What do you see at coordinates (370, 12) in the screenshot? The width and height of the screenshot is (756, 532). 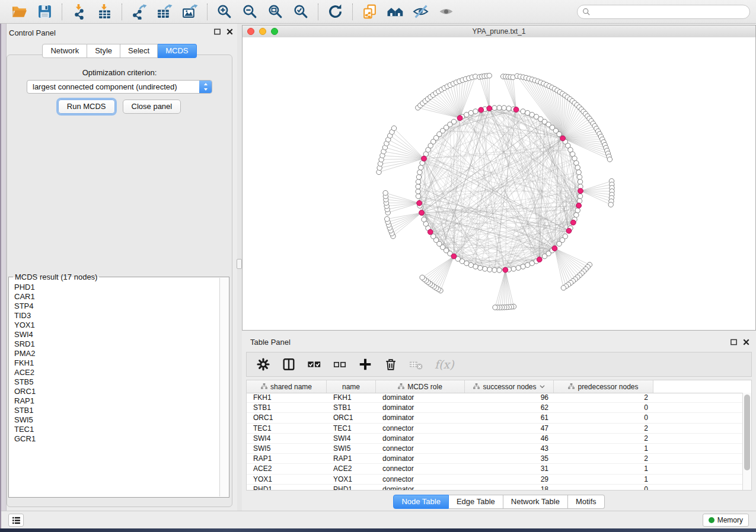 I see `duplicate-network-icon` at bounding box center [370, 12].